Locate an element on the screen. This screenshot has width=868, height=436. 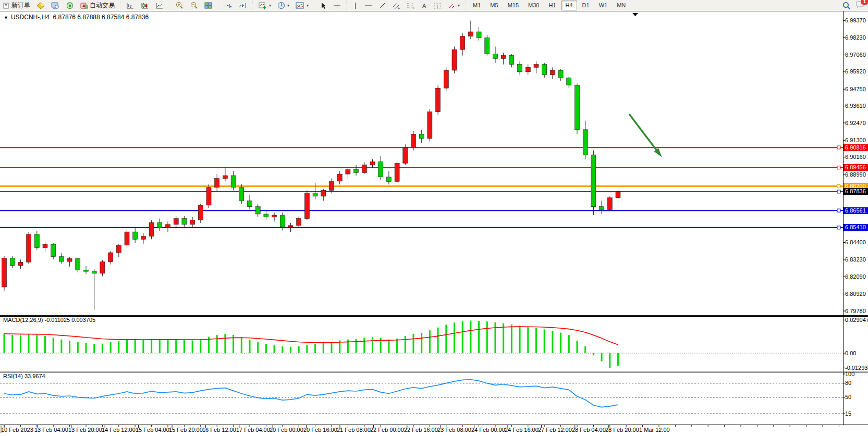
fibonacci-button: F is located at coordinates (411, 5).